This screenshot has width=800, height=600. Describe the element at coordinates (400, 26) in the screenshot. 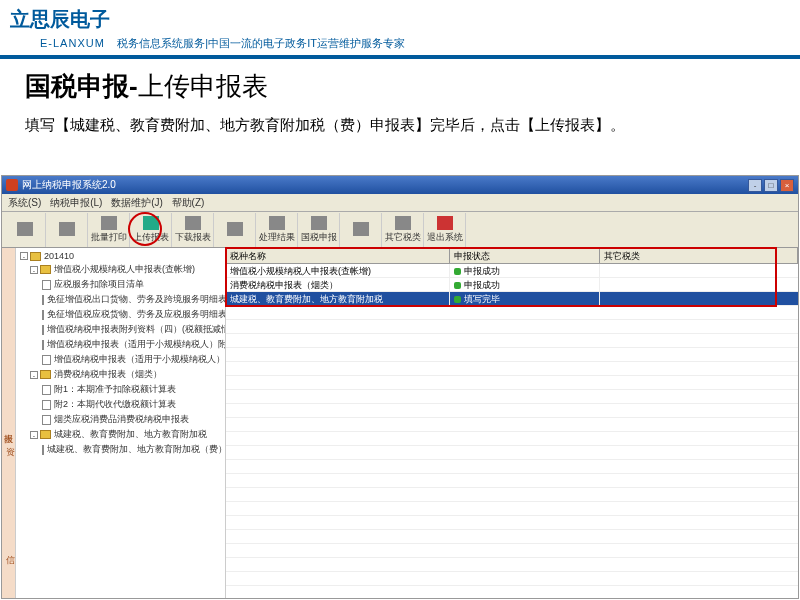

I see `brand-header: 立思辰电子 E-LANXUM 税务信息系统服务|中国一流的电子政务IT运营维护服…` at that location.